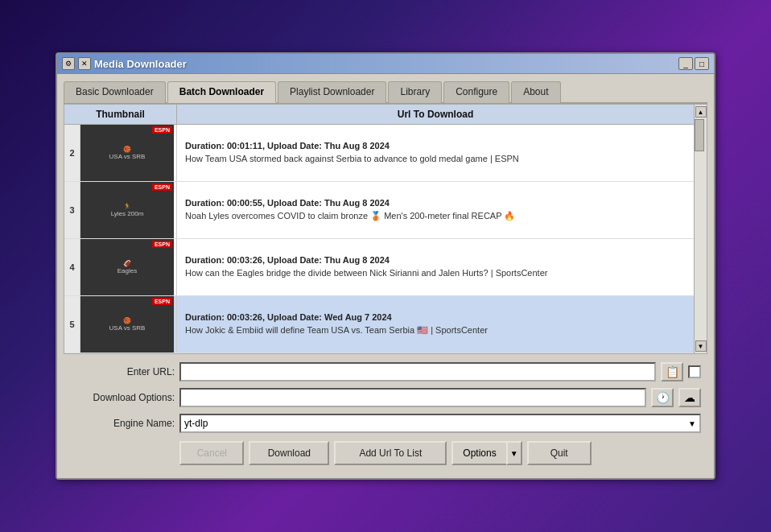 The width and height of the screenshot is (771, 532). I want to click on row-number: 5, so click(72, 324).